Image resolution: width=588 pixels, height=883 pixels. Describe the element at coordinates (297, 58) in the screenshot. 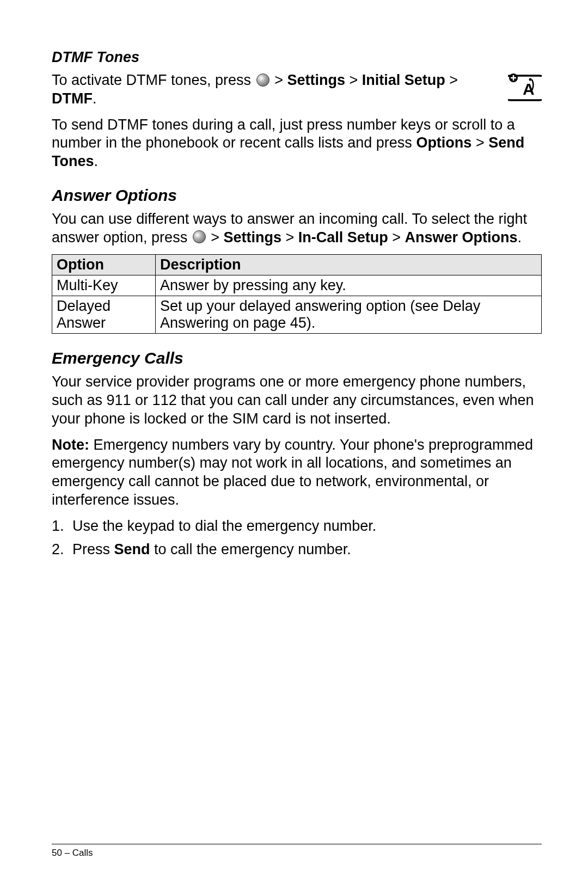

I see `dtmf-heading: DTMF Tones` at that location.